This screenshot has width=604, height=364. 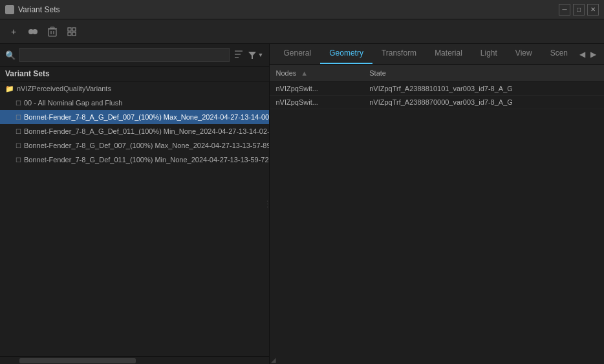 I want to click on search-input, so click(x=124, y=55).